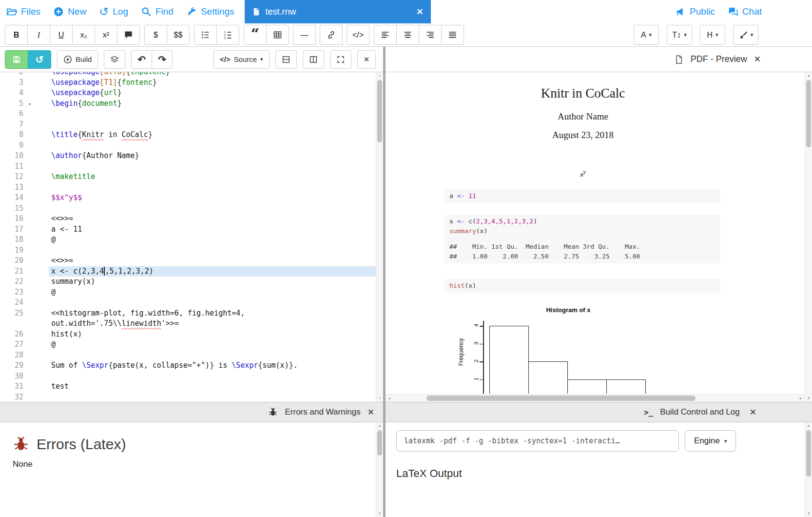  I want to click on redo-button: ↷, so click(162, 60).